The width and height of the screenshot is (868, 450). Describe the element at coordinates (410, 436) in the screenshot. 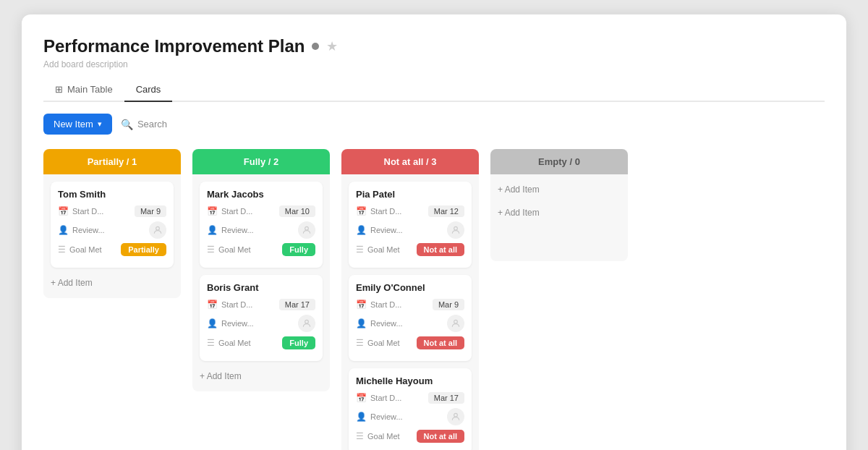

I see `card-field-status: ☰Goal MetNot at all` at that location.